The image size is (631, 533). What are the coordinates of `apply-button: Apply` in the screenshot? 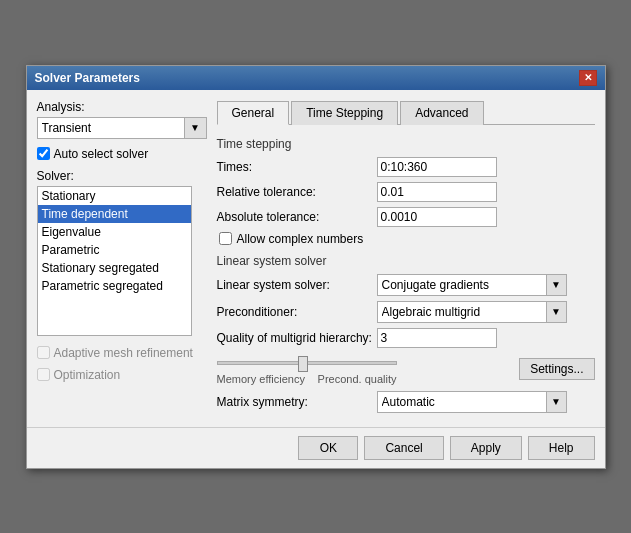 It's located at (486, 448).